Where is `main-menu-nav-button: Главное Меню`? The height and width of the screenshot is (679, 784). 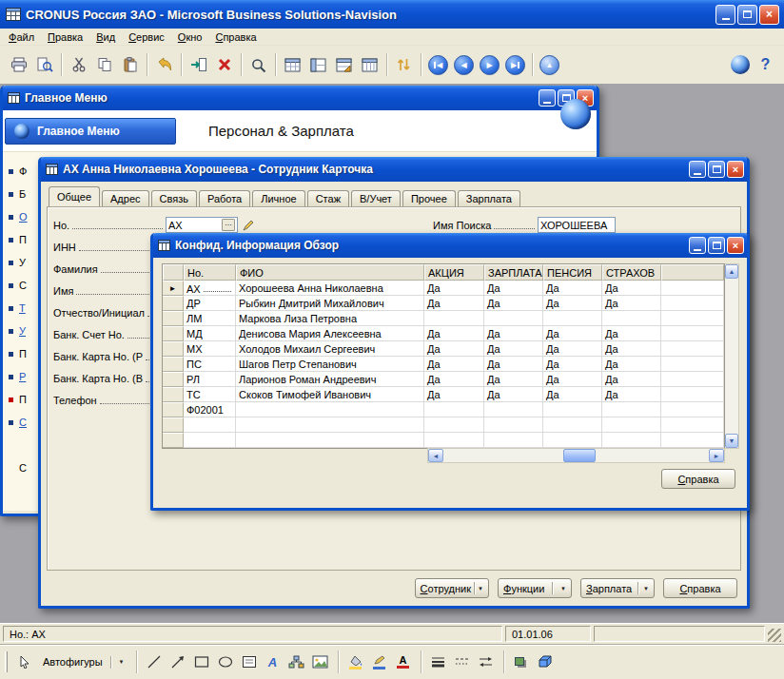
main-menu-nav-button: Главное Меню is located at coordinates (90, 131).